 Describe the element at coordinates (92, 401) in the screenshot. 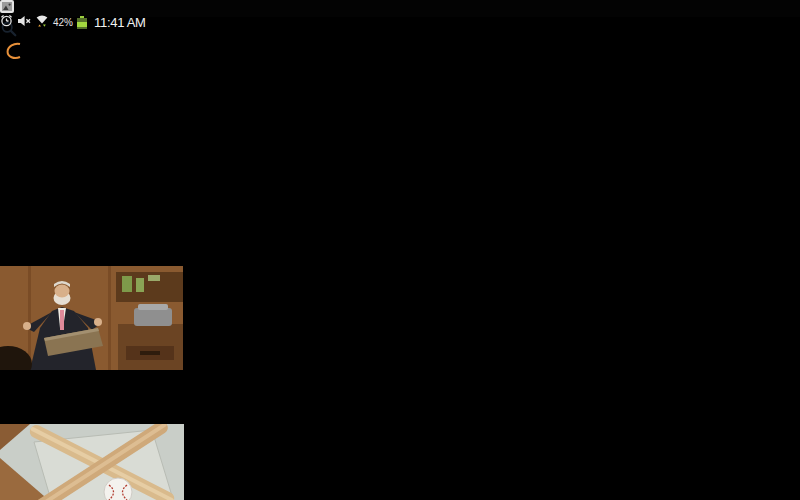

I see `article-title: Hitt lauds Laurens County at LCDC annual…` at that location.